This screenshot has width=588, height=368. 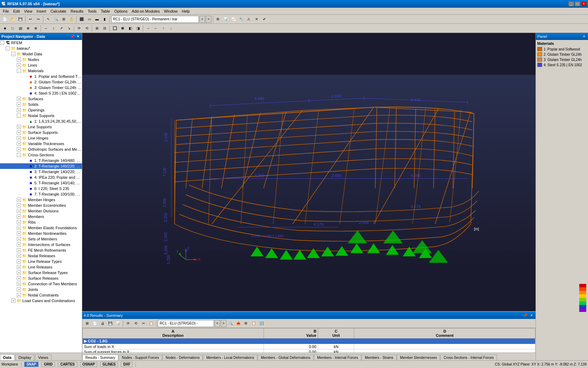 What do you see at coordinates (48, 19) in the screenshot?
I see `tb-select: ↖` at bounding box center [48, 19].